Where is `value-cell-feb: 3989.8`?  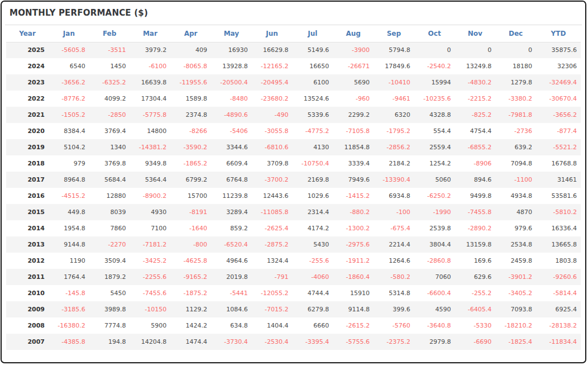 value-cell-feb: 3989.8 is located at coordinates (109, 310).